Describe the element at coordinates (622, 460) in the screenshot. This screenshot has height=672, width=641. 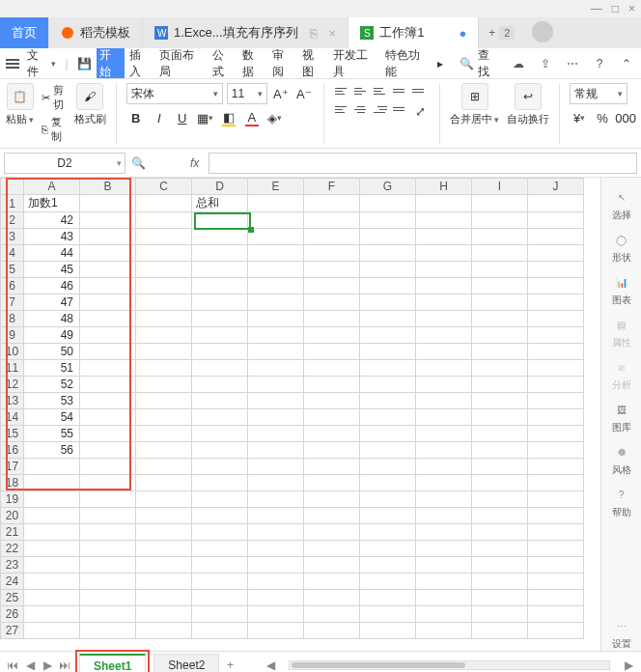
I see `side-style: ❁风格` at that location.